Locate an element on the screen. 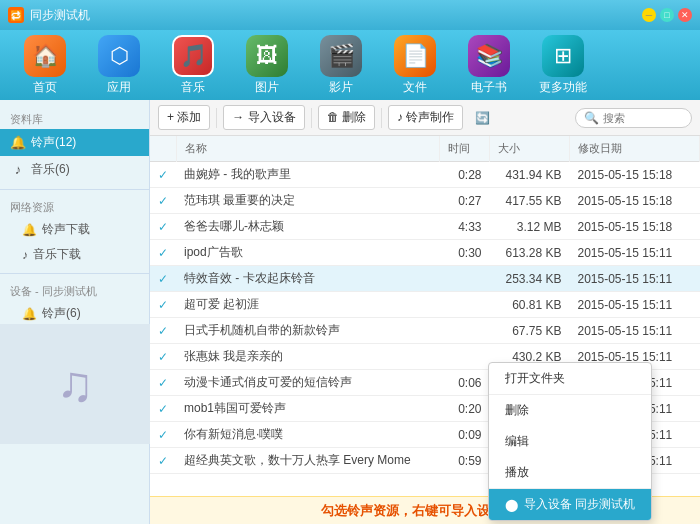 This screenshot has height=524, width=700. nav-app: ⬡ 应用 is located at coordinates (119, 66).